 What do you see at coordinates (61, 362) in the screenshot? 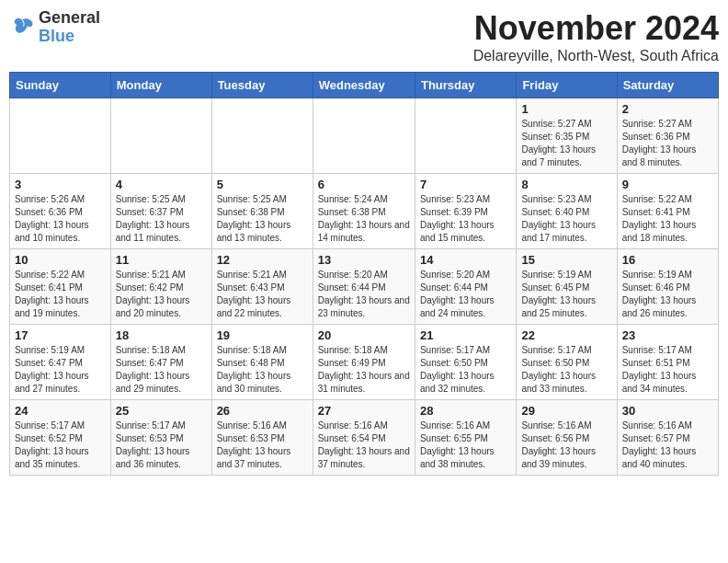
I see `calendar-day-cell: 17Sunrise: 5:19 AM Sunset: 6:47 PM Dayli…` at bounding box center [61, 362].